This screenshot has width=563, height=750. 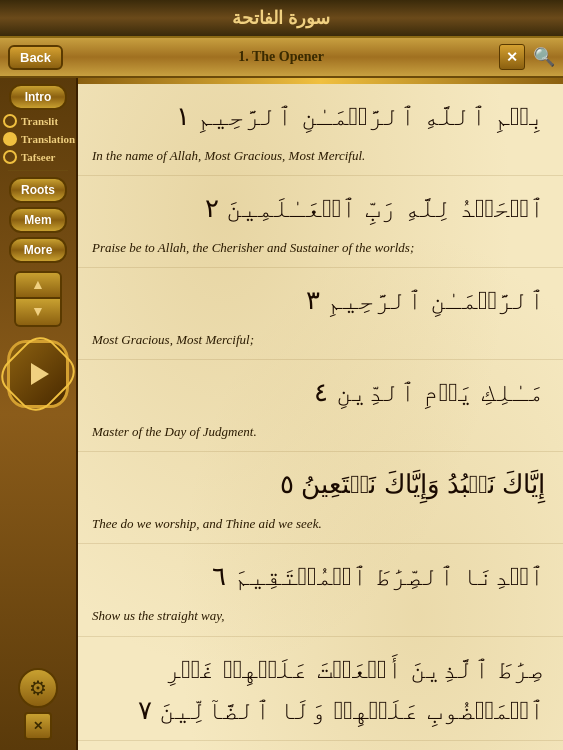 I want to click on close-small-button: ✕, so click(x=38, y=726).